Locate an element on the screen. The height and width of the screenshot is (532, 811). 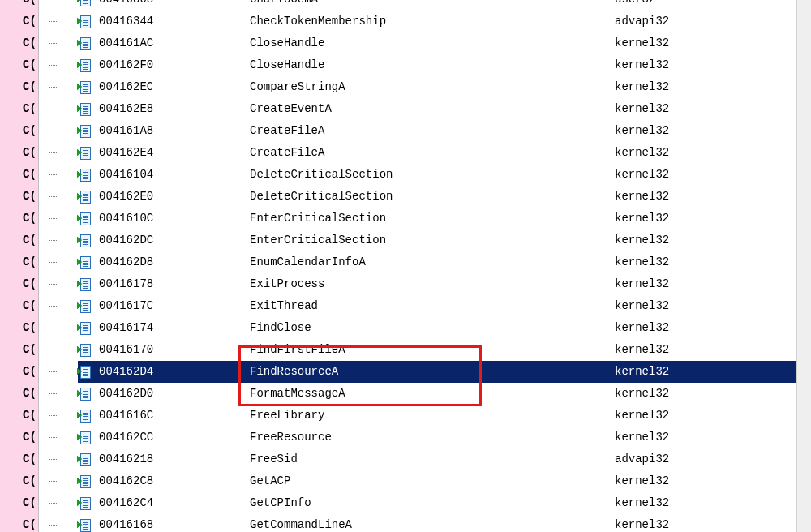
cell-function: CreateEventA is located at coordinates (290, 109).